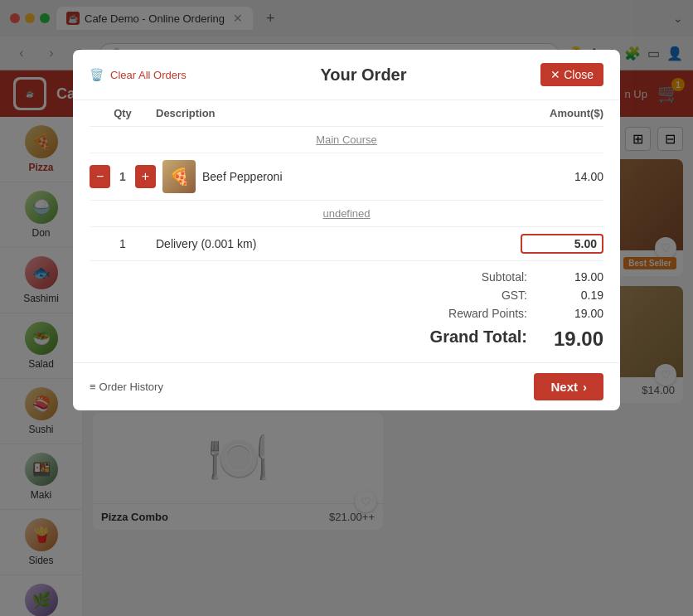 This screenshot has height=616, width=693. I want to click on close-modal-button: ✕ Close, so click(572, 75).